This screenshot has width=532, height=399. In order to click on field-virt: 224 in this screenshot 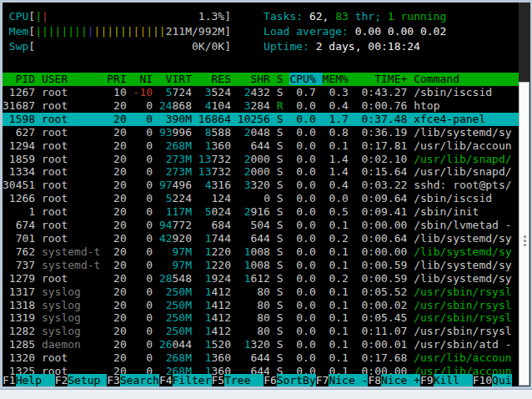, I will do `click(182, 199)`.